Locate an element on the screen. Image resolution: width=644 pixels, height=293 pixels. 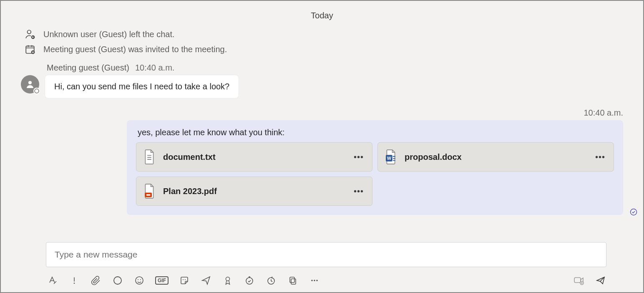
priority-button is located at coordinates (74, 280).